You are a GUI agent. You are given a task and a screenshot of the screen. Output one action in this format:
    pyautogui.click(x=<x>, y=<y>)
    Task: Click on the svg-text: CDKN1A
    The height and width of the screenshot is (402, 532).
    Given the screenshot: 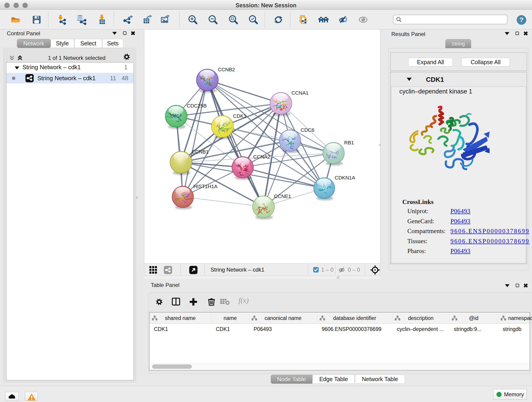 What is the action you would take?
    pyautogui.click(x=345, y=178)
    